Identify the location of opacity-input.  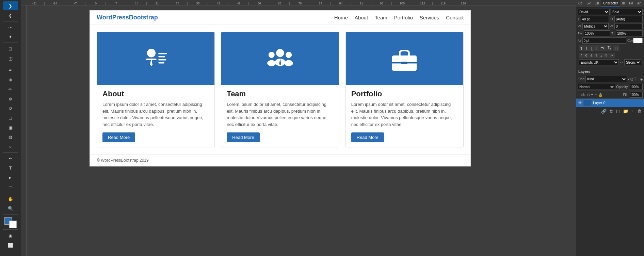
(636, 87).